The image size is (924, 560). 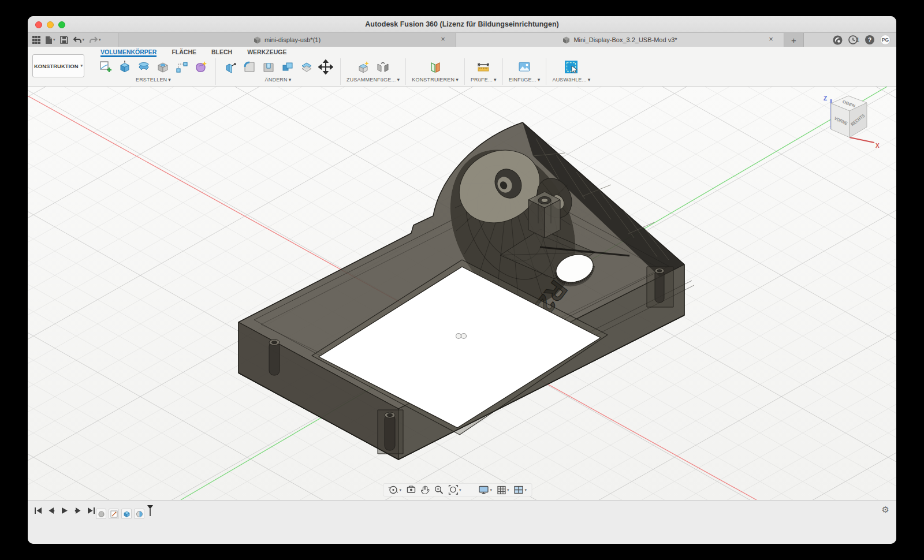 I want to click on offset-face-button, so click(x=307, y=67).